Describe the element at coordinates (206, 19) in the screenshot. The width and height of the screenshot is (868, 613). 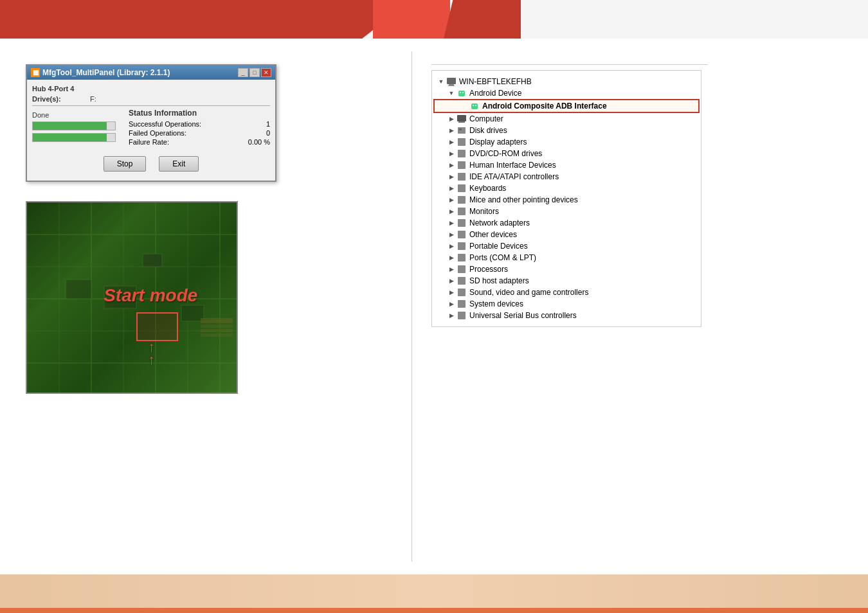
I see `top-bar-left` at that location.